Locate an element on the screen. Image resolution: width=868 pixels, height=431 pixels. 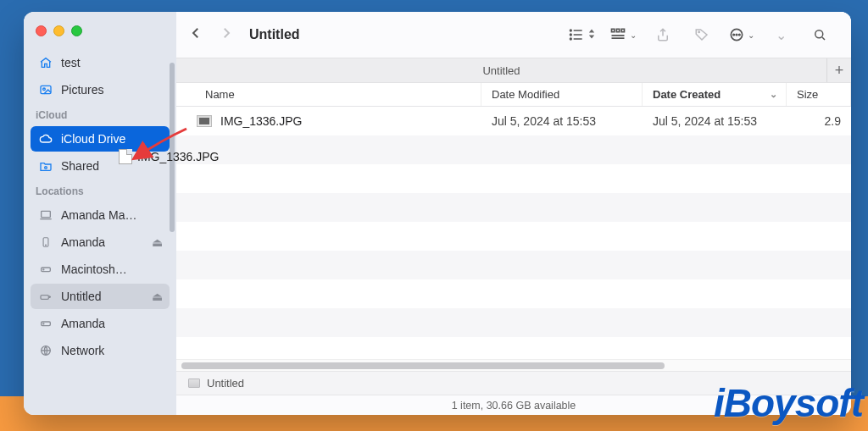
column-label: Name is located at coordinates (220, 95).